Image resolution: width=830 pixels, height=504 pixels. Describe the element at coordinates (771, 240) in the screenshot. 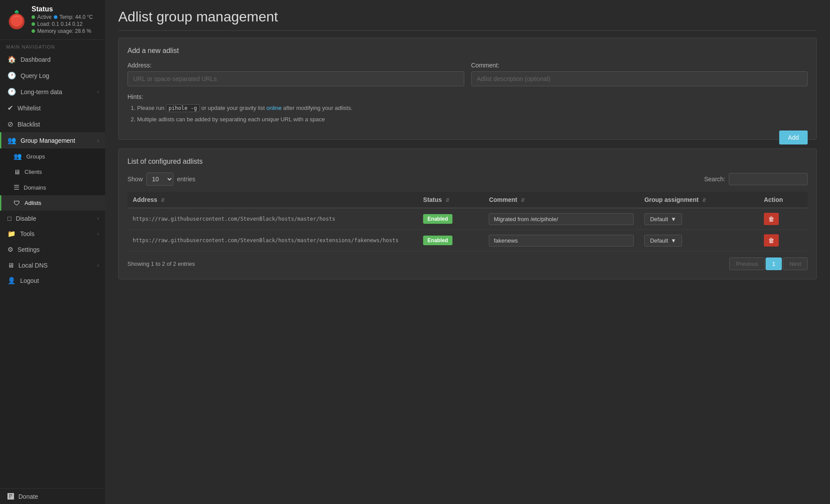

I see `delete-button-1: 🗑` at that location.